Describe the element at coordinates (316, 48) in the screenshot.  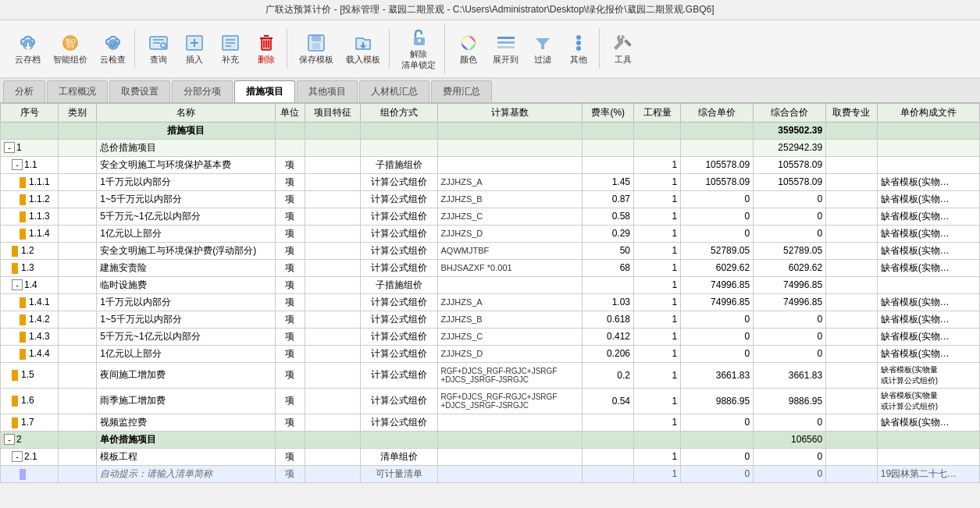
I see `save-template-button: 保存模板` at that location.